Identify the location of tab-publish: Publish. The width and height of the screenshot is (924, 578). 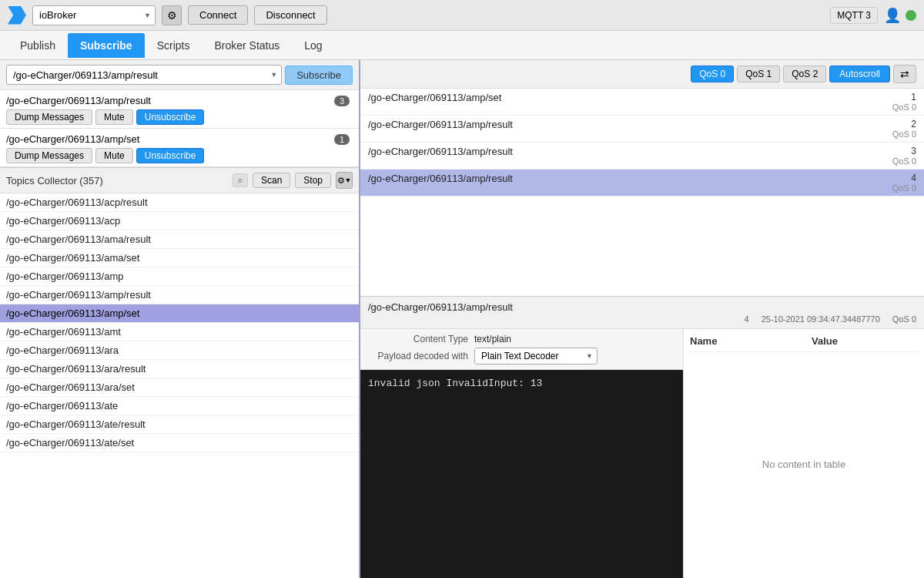
(38, 45).